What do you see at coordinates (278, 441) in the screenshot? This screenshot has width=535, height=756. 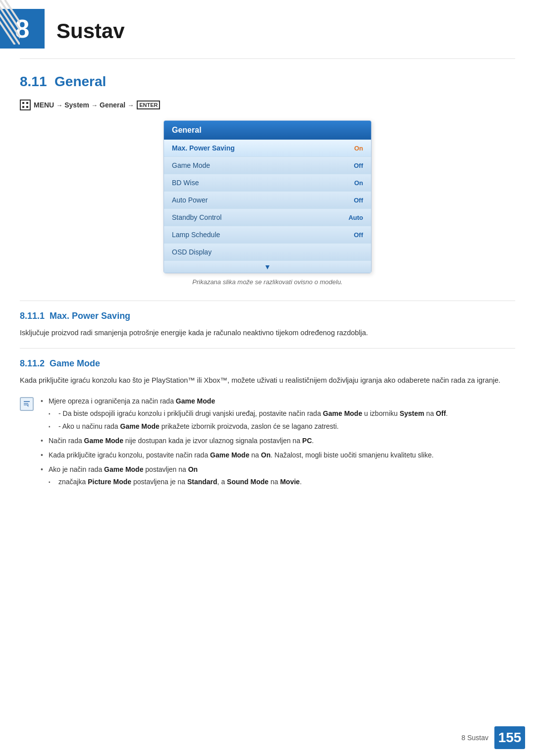 I see `note-item-2: Način rada Game Mode nije dostupan kada …` at bounding box center [278, 441].